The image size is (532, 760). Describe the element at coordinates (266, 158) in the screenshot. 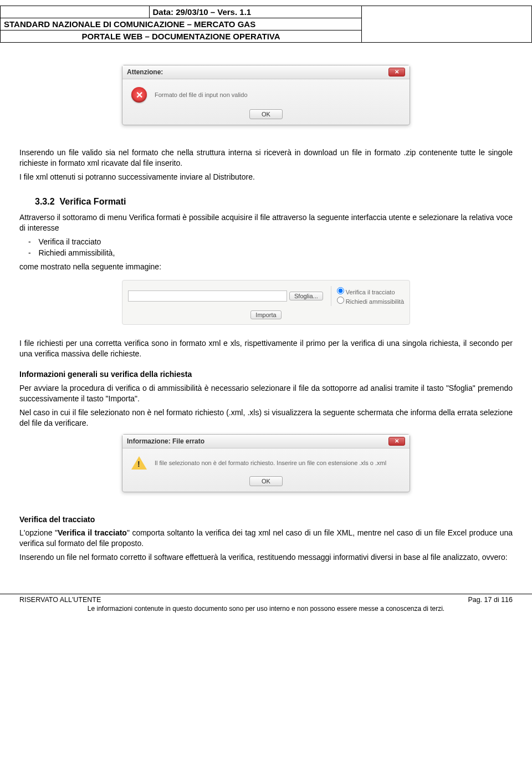

I see `paragraph-1: Inserendo un file valido sia nel formato…` at that location.